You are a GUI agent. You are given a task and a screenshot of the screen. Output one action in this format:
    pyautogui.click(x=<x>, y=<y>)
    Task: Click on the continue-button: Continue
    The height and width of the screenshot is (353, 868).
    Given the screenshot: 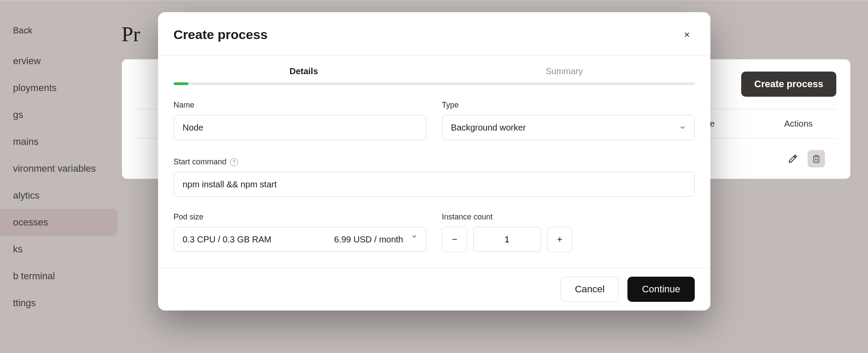 What is the action you would take?
    pyautogui.click(x=661, y=289)
    